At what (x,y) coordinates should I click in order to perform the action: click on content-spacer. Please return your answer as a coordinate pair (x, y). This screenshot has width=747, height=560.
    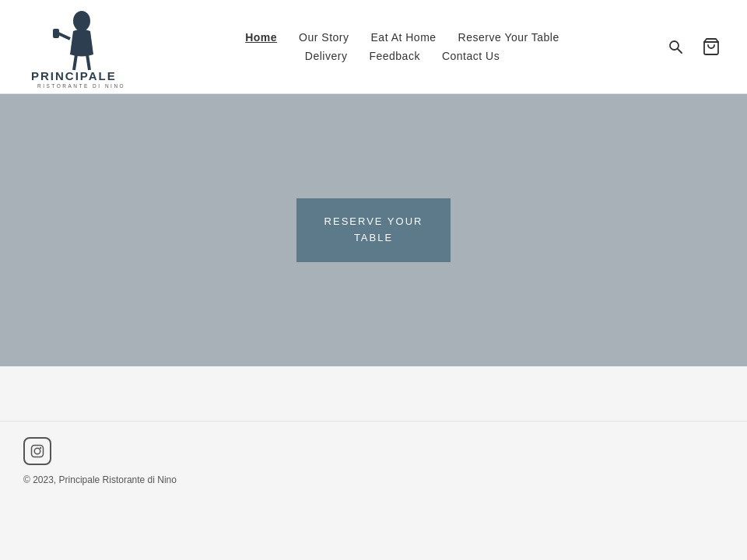
    Looking at the image, I should click on (374, 394).